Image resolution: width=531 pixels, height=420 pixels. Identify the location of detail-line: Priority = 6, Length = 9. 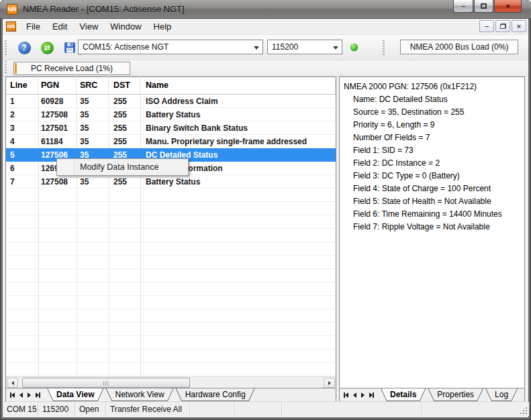
(434, 125).